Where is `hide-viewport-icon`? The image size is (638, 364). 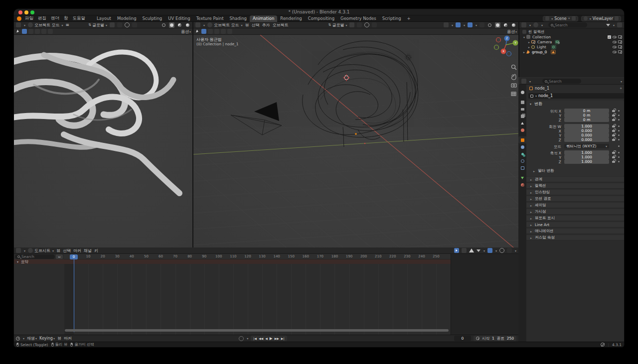
hide-viewport-icon is located at coordinates (615, 37).